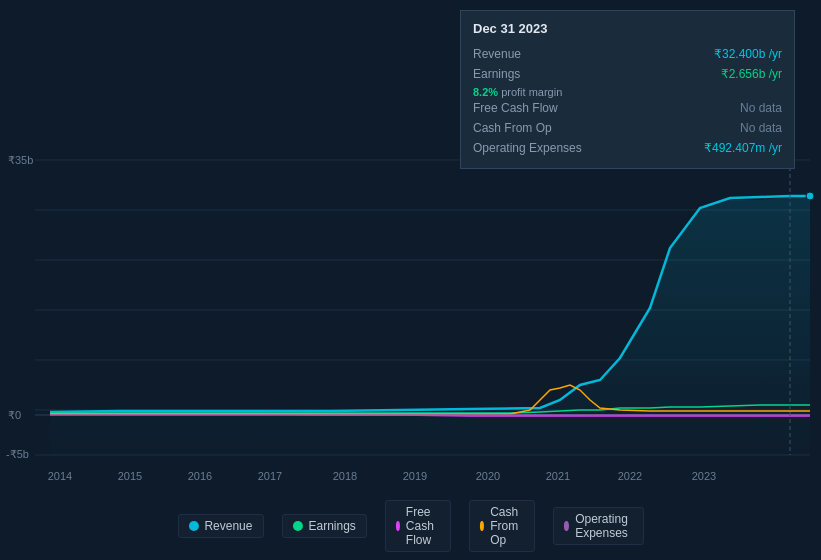 The height and width of the screenshot is (560, 821). I want to click on tooltip-value-earnings: ₹2.656b /yr, so click(752, 74).